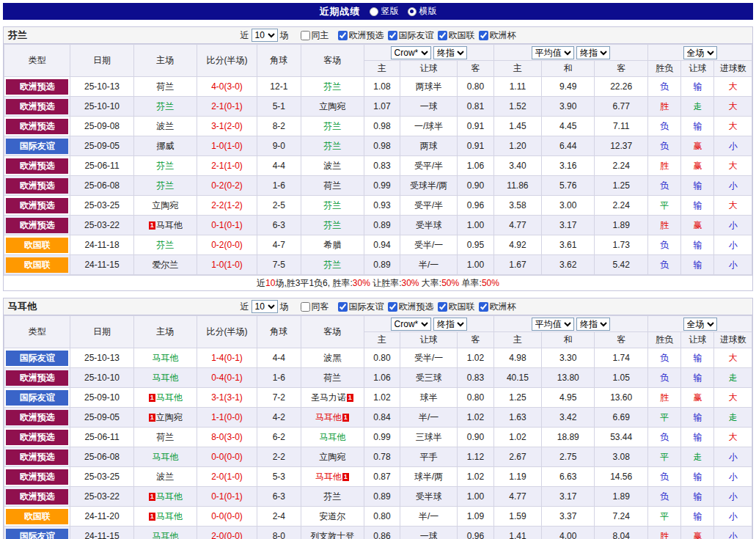  I want to click on score-link: 2-1(1-0), so click(227, 166).